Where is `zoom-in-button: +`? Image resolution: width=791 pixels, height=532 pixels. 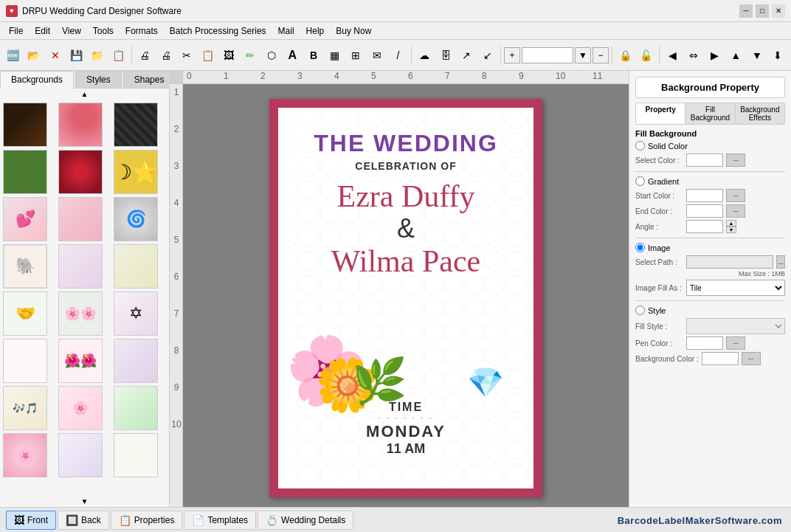
zoom-in-button: + is located at coordinates (512, 55).